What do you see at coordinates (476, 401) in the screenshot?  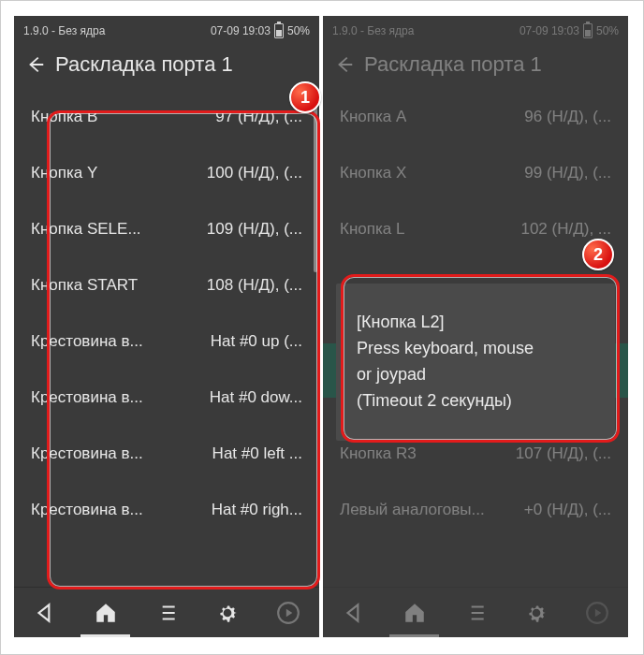 I see `dialog-line: (Timeout 2 секунды)` at bounding box center [476, 401].